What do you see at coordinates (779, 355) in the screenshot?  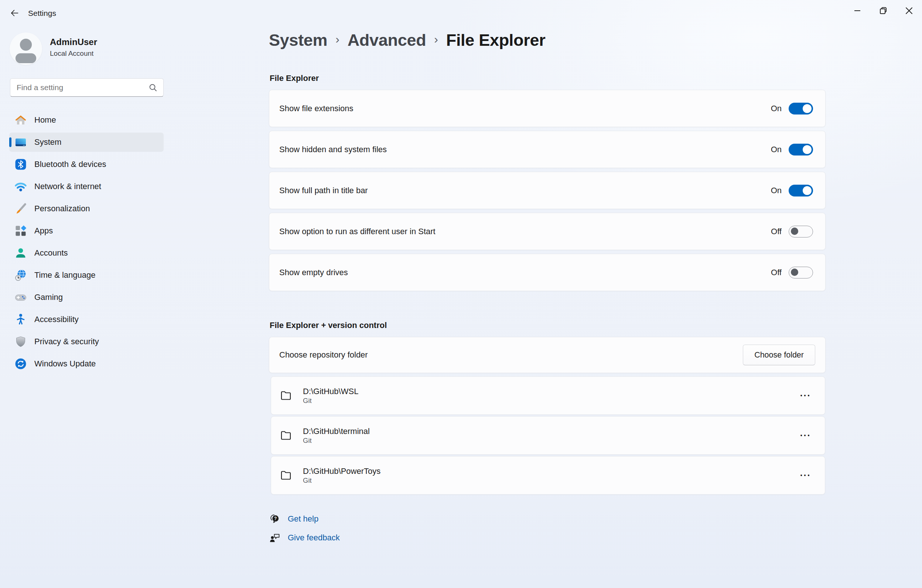 I see `choose-folder-button: Choose folder` at bounding box center [779, 355].